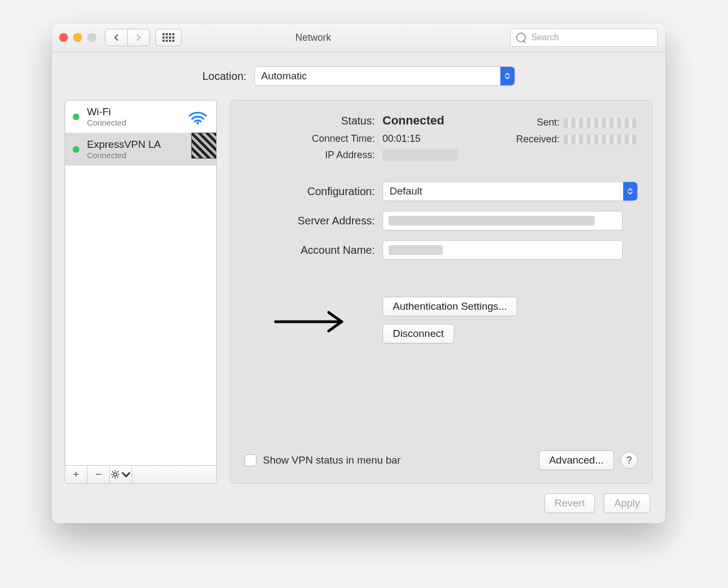  What do you see at coordinates (406, 191) in the screenshot?
I see `configuration-select-value: Default` at bounding box center [406, 191].